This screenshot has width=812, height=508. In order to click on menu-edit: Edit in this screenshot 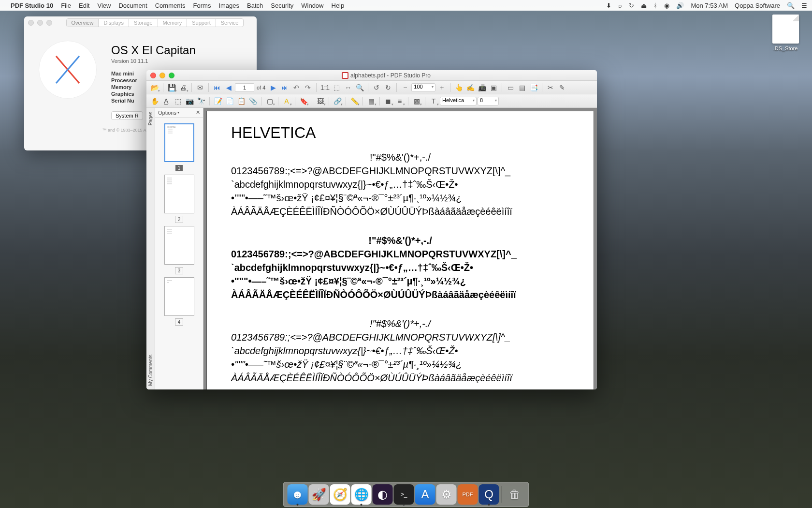, I will do `click(84, 6)`.